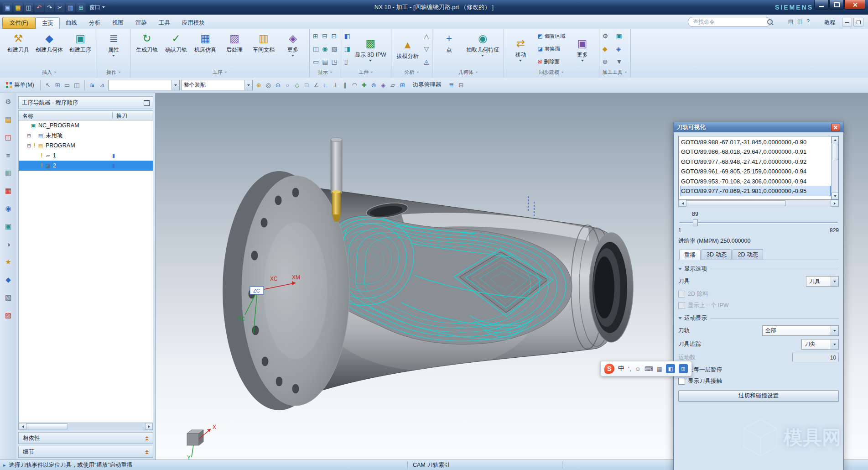 The height and width of the screenshot is (470, 868). What do you see at coordinates (8, 120) in the screenshot?
I see `resource-bar-button: ▤` at bounding box center [8, 120].